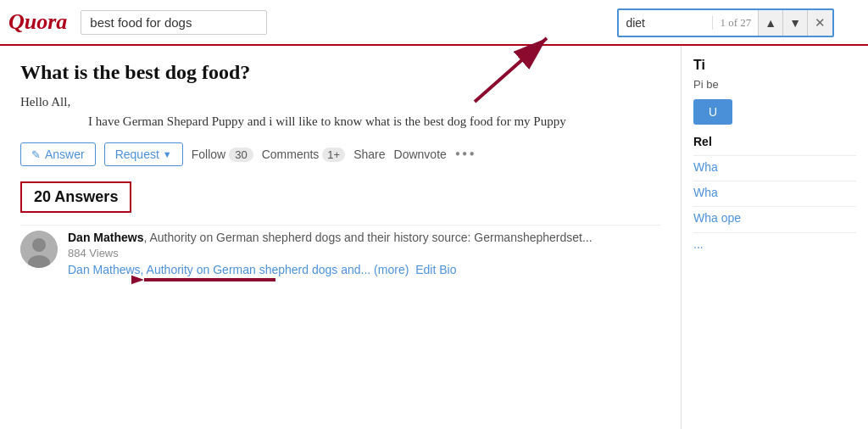  What do you see at coordinates (209, 154) in the screenshot?
I see `follow-label: Follow` at bounding box center [209, 154].